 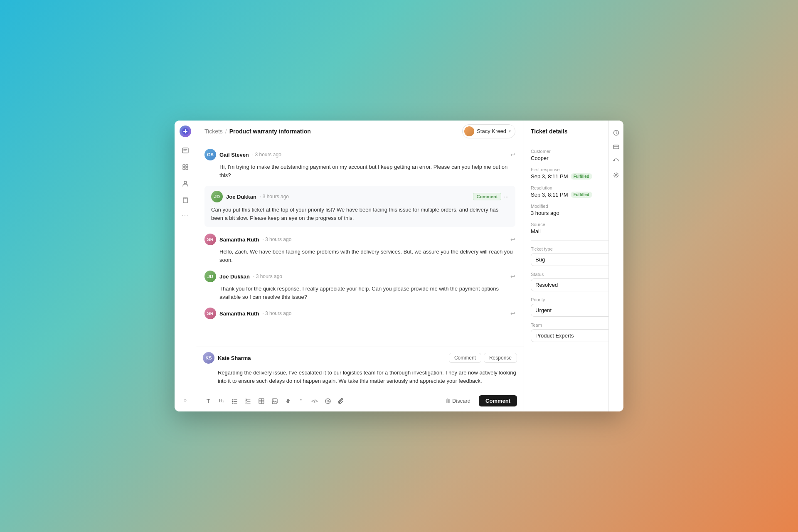 I want to click on resolution-status: Fulfilled, so click(x=581, y=195).